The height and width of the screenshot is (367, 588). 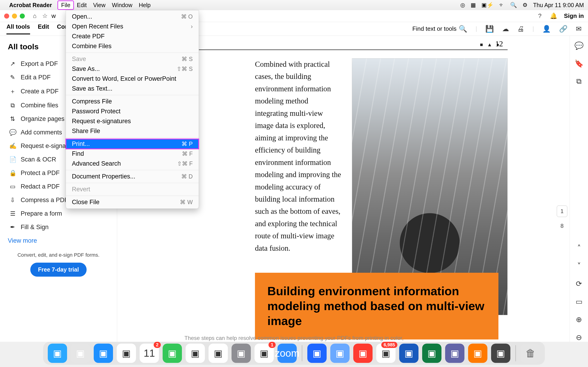 What do you see at coordinates (172, 353) in the screenshot?
I see `dock-messages: ▣` at bounding box center [172, 353].